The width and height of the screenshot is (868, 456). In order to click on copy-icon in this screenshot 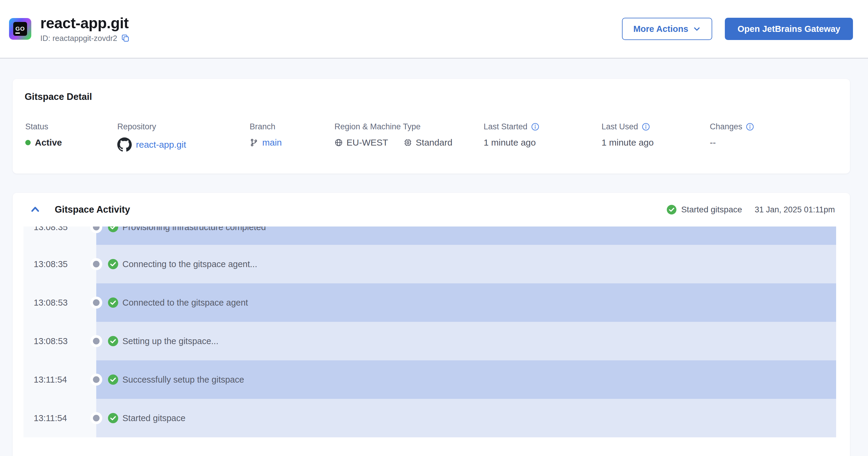, I will do `click(125, 38)`.